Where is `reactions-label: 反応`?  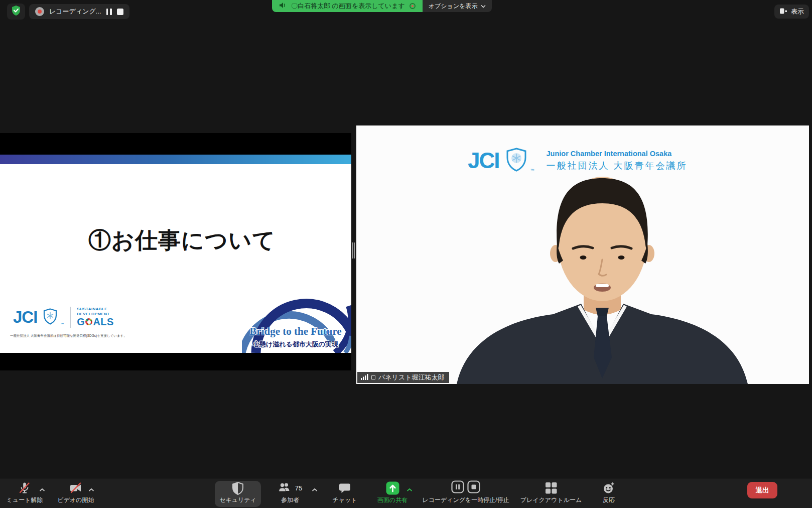 reactions-label: 反応 is located at coordinates (609, 500).